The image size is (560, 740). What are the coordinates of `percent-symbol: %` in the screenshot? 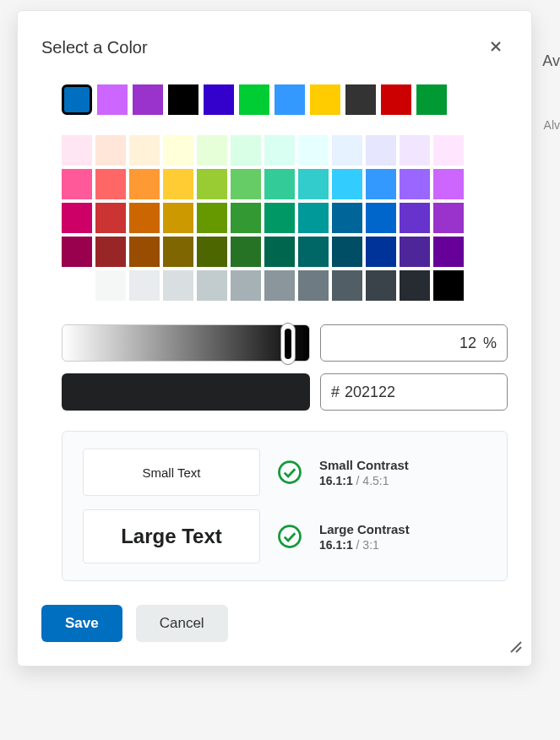 It's located at (490, 343).